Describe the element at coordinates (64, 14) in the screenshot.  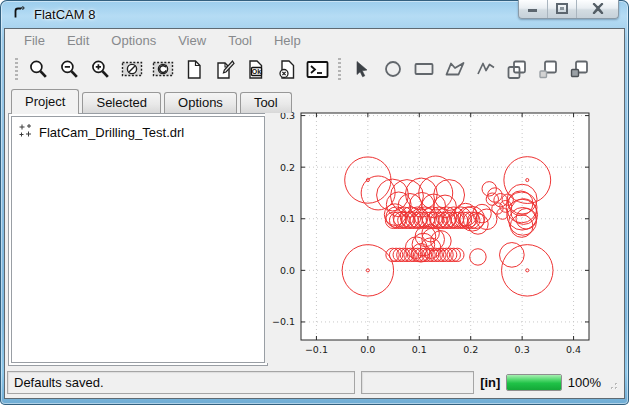
I see `window-title: FlatCAM 8` at that location.